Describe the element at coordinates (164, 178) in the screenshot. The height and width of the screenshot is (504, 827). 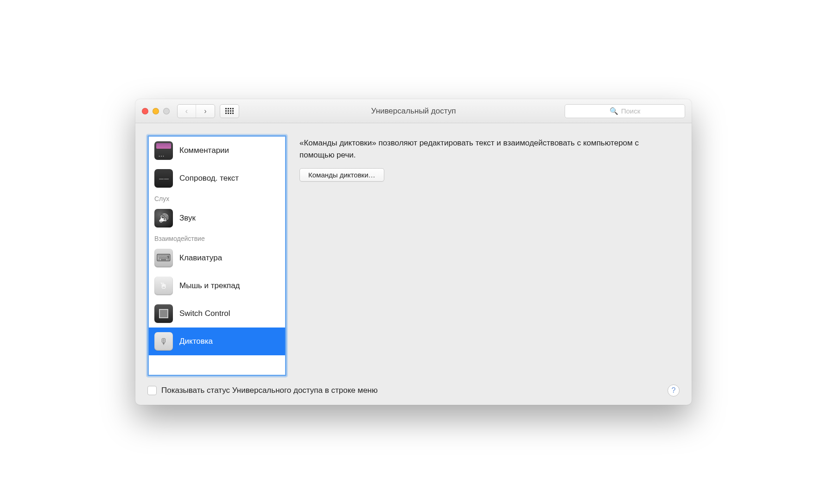
I see `captions-icon` at that location.